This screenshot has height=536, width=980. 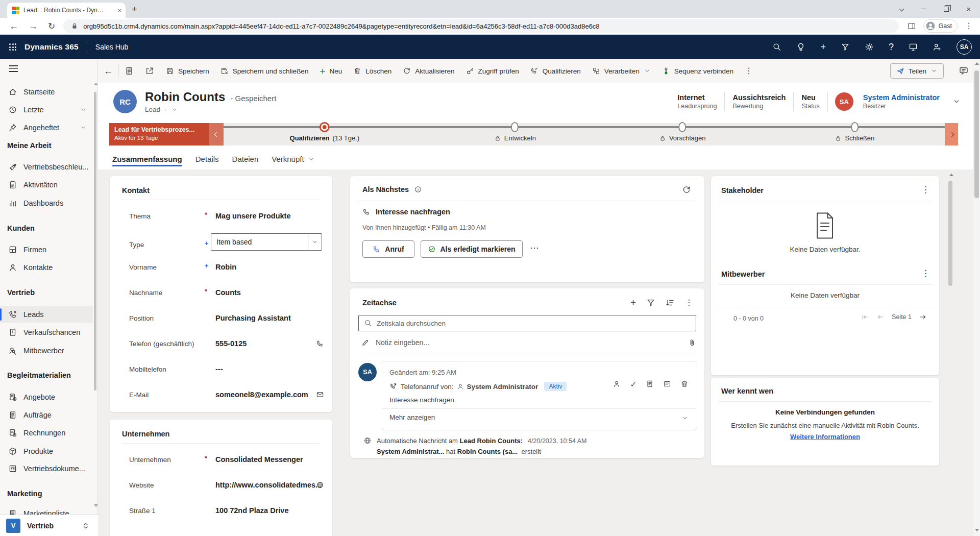 I want to click on quick-create-icon: +, so click(x=823, y=47).